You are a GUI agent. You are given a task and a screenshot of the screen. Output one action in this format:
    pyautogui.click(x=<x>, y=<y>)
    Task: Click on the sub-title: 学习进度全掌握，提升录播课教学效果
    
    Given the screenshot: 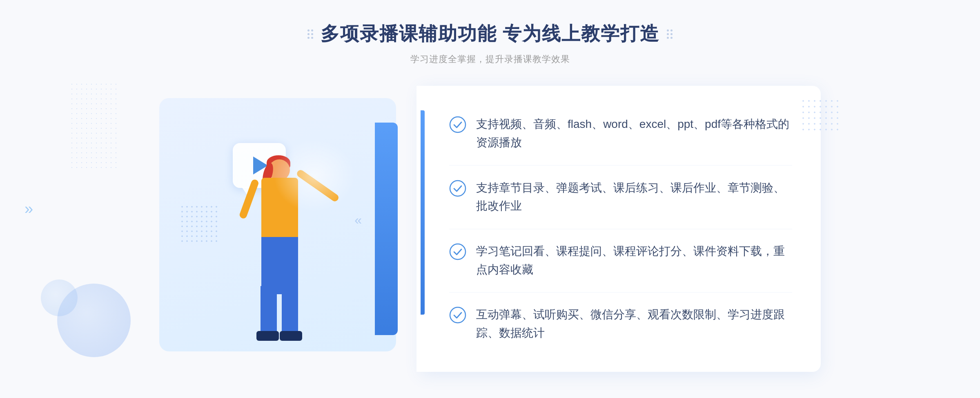 What is the action you would take?
    pyautogui.click(x=490, y=59)
    